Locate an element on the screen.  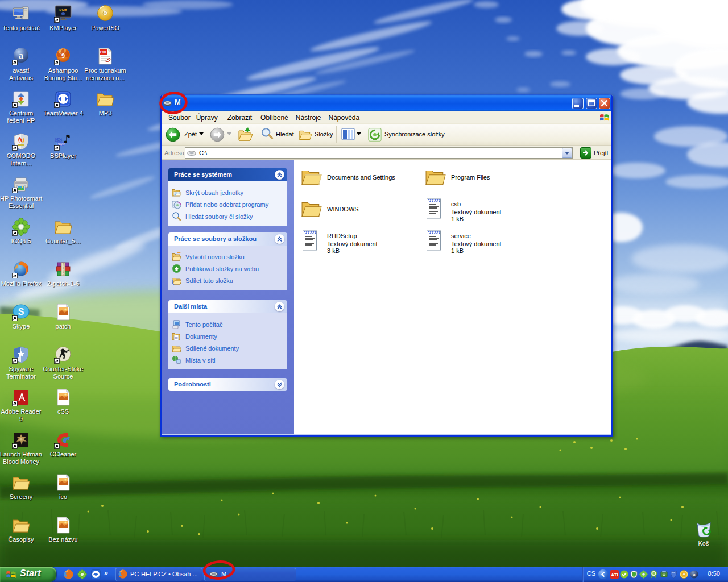
svg-text: PDF is located at coordinates (104, 52).